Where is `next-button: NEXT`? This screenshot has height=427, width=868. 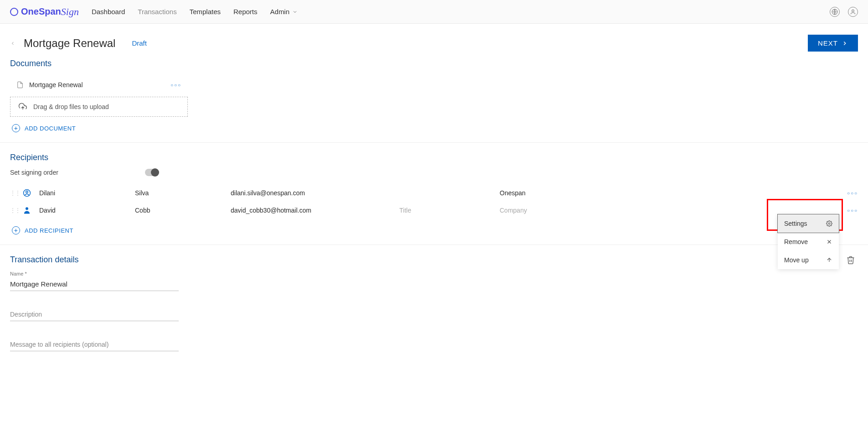
next-button: NEXT is located at coordinates (833, 43).